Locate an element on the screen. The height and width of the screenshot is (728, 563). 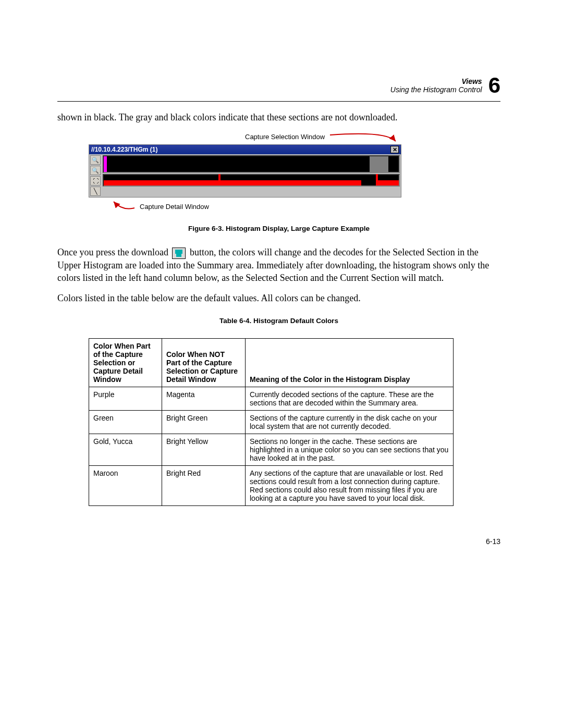
table-cell: Sections no longer in the cache. These s… is located at coordinates (349, 450).